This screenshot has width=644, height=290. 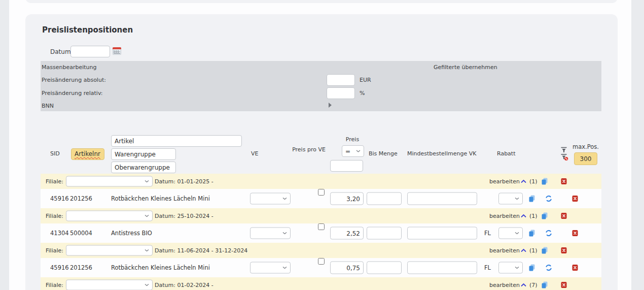 What do you see at coordinates (330, 105) in the screenshot?
I see `bnn-expand-icon` at bounding box center [330, 105].